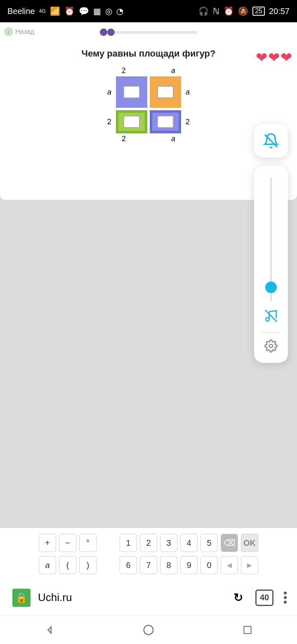 This screenshot has height=644, width=297. What do you see at coordinates (285, 598) in the screenshot?
I see `menu-button` at bounding box center [285, 598].